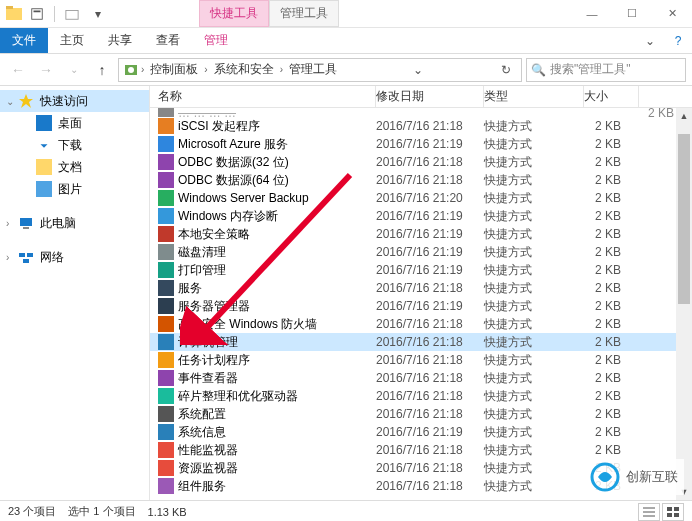 Image resolution: width=692 pixels, height=521 pixels. I want to click on file-date: 2016/7/16 21:19, so click(430, 270).